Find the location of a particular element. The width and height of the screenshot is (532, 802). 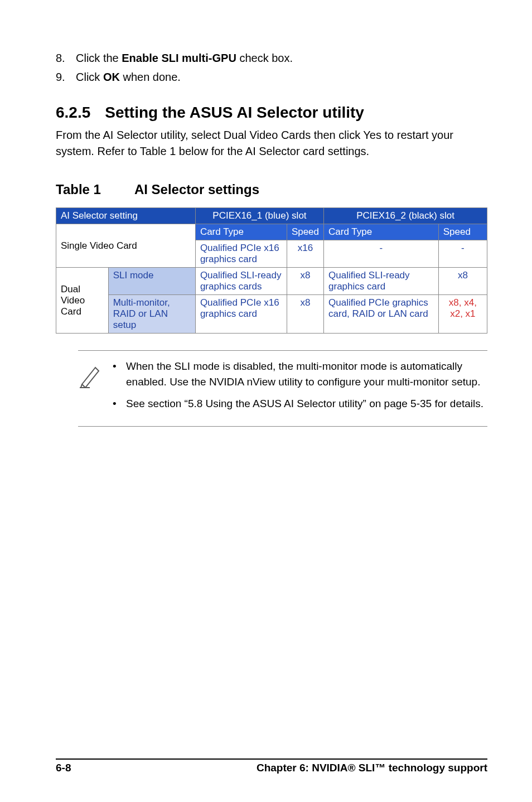

section-number: 6.2.5 is located at coordinates (73, 113).